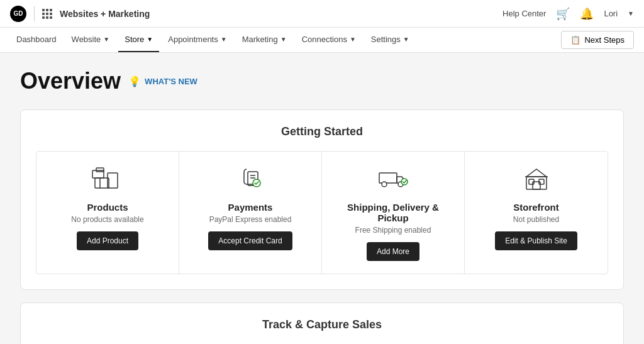 The image size is (644, 344). Describe the element at coordinates (631, 14) in the screenshot. I see `user-chevron-icon: ▼` at that location.